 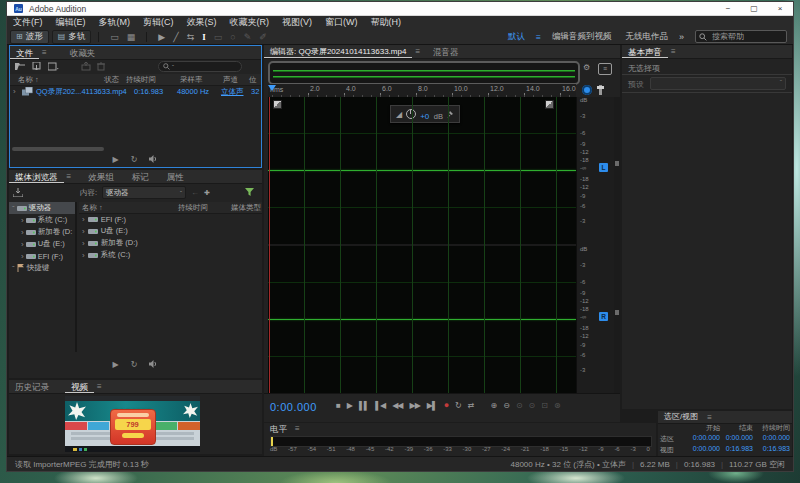 What do you see at coordinates (701, 439) in the screenshot?
I see `selection-start: 0:00.000` at bounding box center [701, 439].